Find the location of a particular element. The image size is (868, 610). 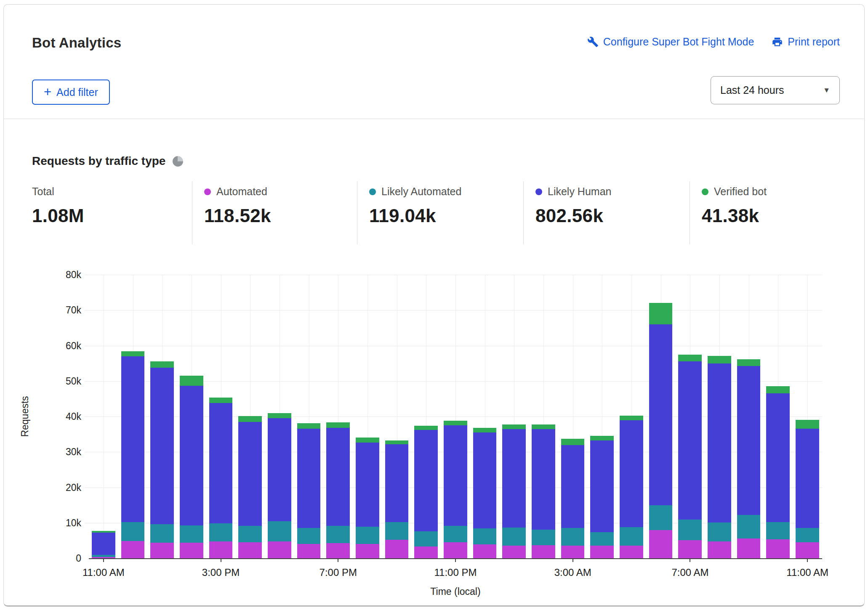

stacked-bar-1200pm is located at coordinates (133, 455).